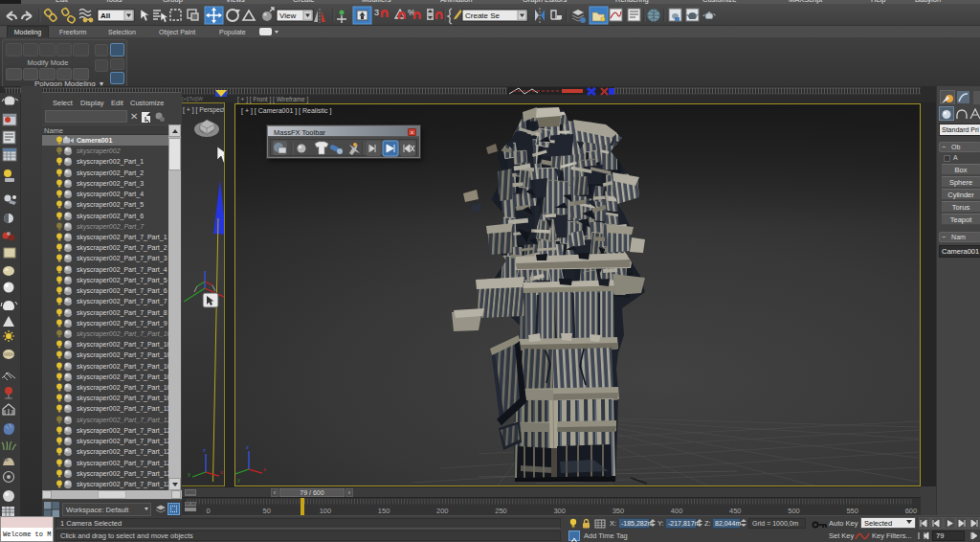 This screenshot has height=542, width=980. Describe the element at coordinates (385, 511) in the screenshot. I see `svg-text: 150` at that location.